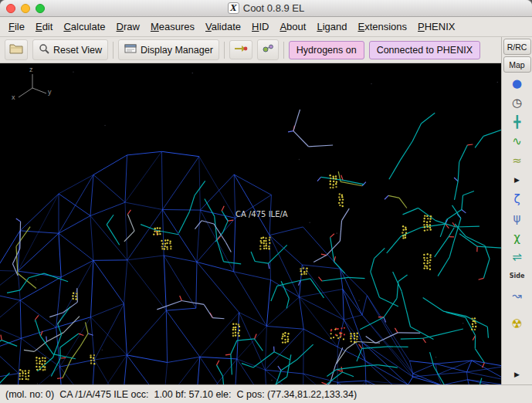 The image size is (532, 403). What do you see at coordinates (517, 65) in the screenshot?
I see `map-button: Map` at bounding box center [517, 65].